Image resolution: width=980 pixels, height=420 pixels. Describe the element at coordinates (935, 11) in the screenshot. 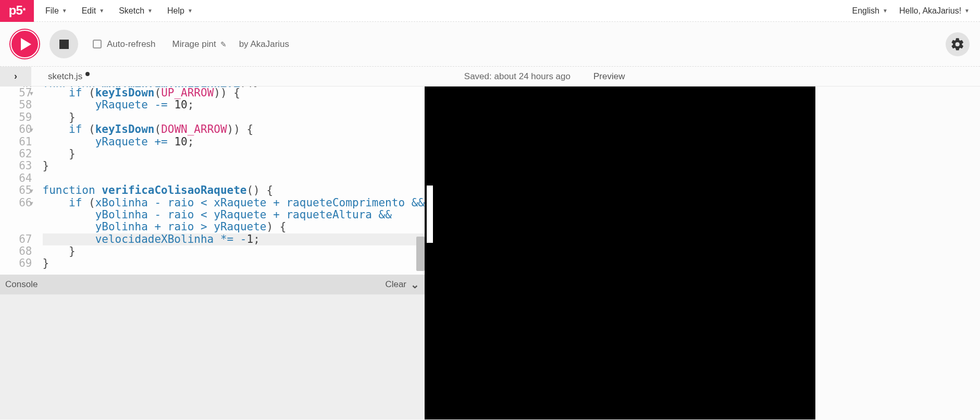

I see `account-menu: Hello, AkaJarius!▼` at that location.